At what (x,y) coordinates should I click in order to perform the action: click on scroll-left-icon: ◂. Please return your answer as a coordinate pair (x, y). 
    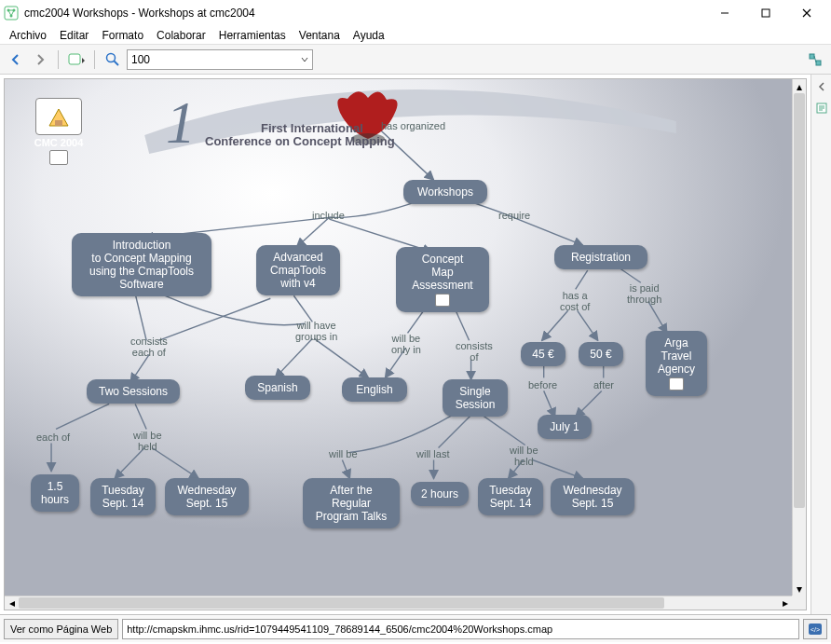
    Looking at the image, I should click on (11, 603).